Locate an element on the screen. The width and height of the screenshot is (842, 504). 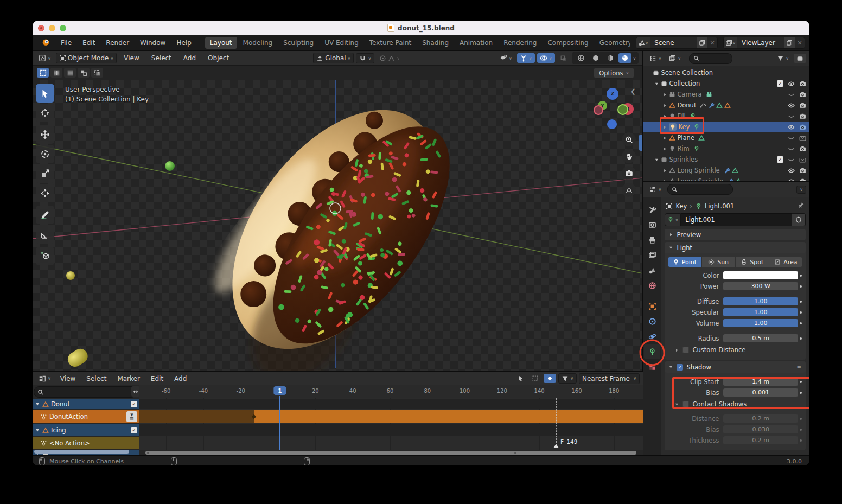
timeline-ruler: -60-40-20204060801001201401601801 is located at coordinates (391, 392).